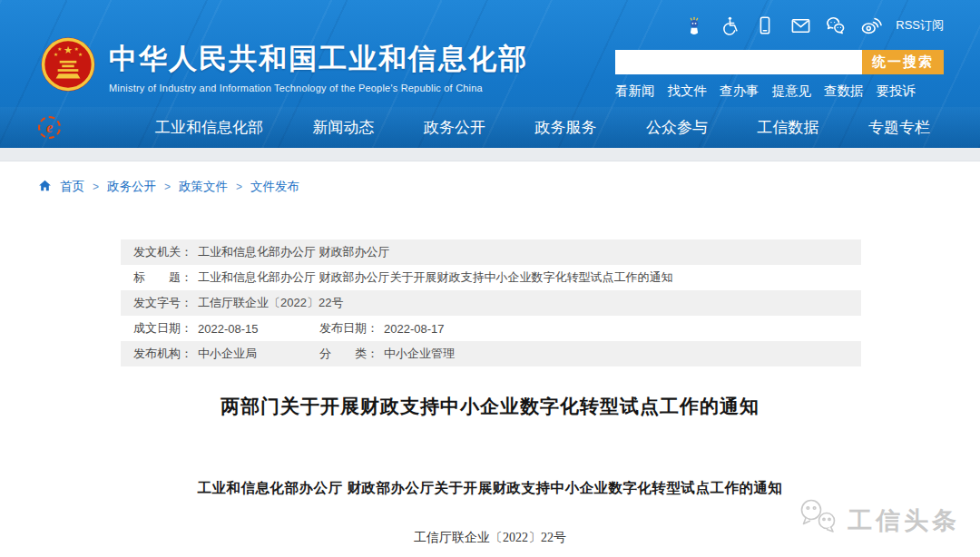 The height and width of the screenshot is (557, 980). Describe the element at coordinates (229, 328) in the screenshot. I see `meta-value: 2022-08-15` at that location.